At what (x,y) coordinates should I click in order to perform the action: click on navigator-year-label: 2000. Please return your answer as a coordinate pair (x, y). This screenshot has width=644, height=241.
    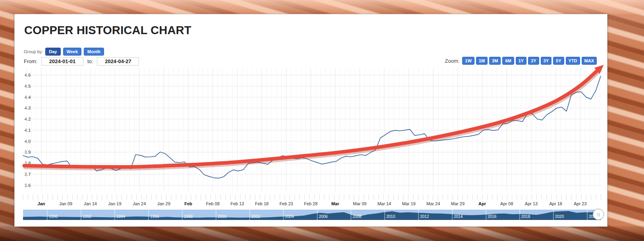
    Looking at the image, I should click on (222, 217).